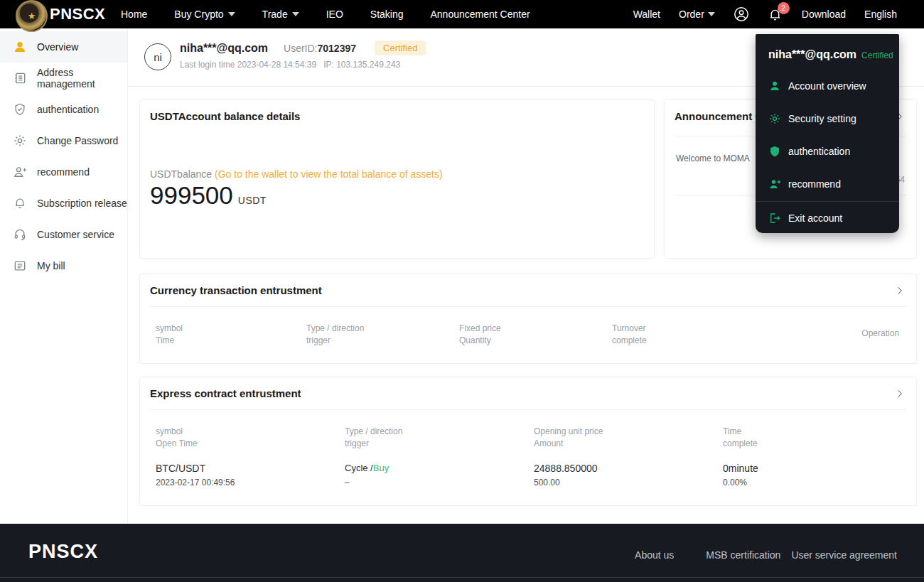 The image size is (924, 582). I want to click on nav-home: Home, so click(134, 14).